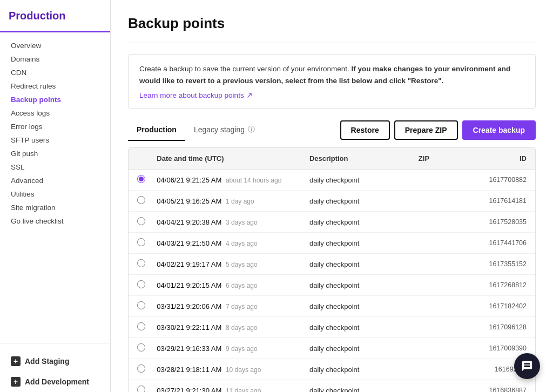 Image resolution: width=553 pixels, height=392 pixels. I want to click on sidebar-nav-go-live-checklist: Go live checklist, so click(55, 221).